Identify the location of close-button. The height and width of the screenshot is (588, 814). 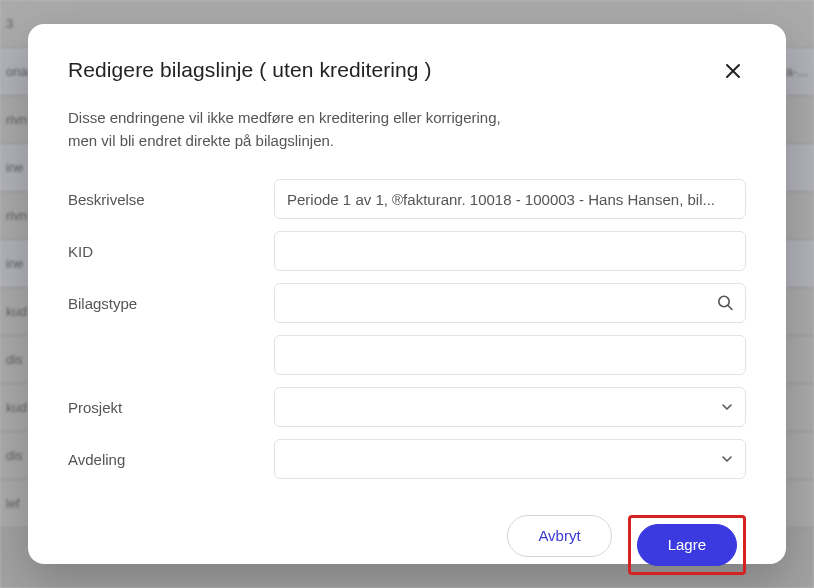
(733, 71).